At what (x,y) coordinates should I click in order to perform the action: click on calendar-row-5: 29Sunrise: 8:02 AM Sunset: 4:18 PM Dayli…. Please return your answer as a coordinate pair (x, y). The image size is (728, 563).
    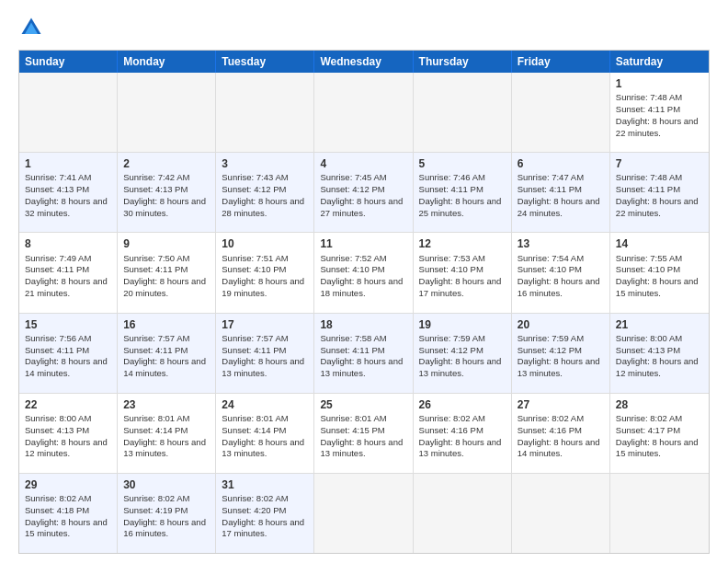
    Looking at the image, I should click on (364, 513).